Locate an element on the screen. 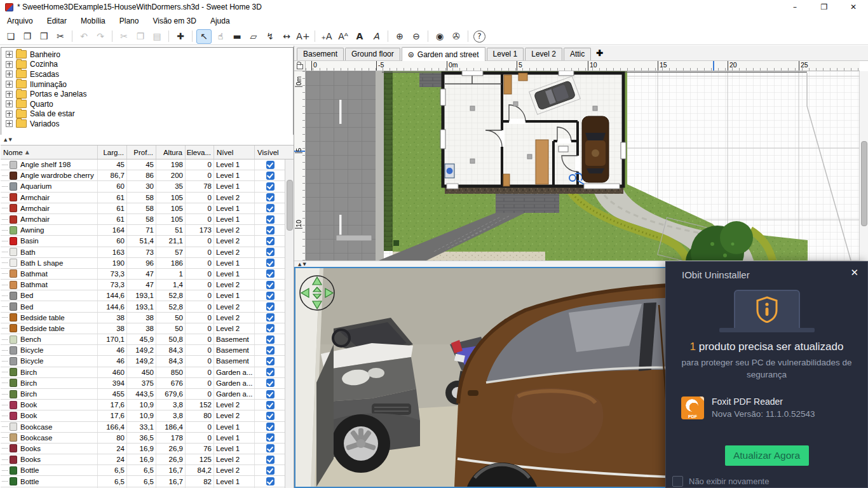 The image size is (868, 488). table-row: Bottle6,56,516,784,2Level 2 is located at coordinates (147, 470).